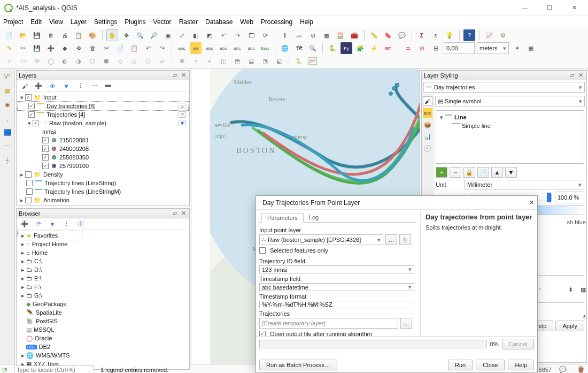 This screenshot has width=588, height=373. What do you see at coordinates (313, 48) in the screenshot?
I see `osm-search-icon: 🔍` at bounding box center [313, 48].